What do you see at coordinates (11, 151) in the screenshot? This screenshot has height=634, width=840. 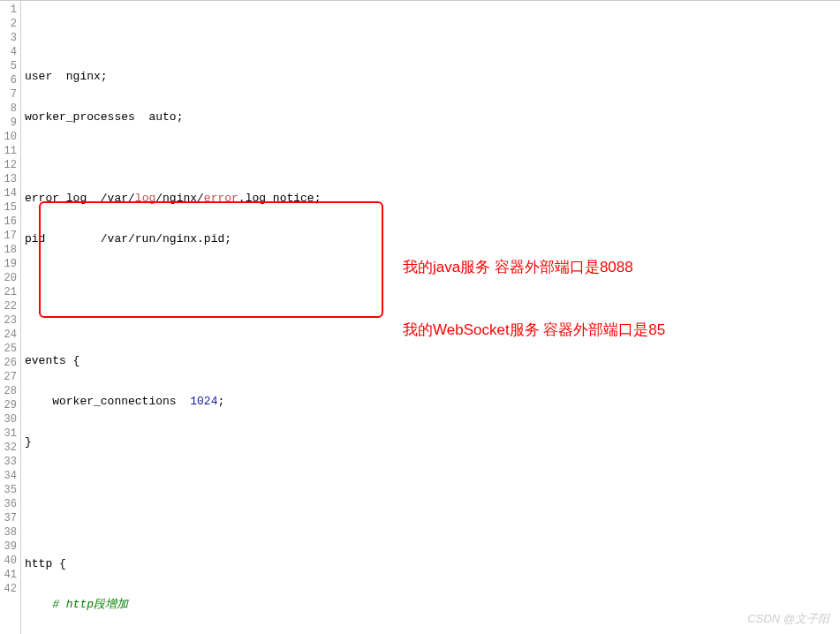 I see `line-number: 11` at bounding box center [11, 151].